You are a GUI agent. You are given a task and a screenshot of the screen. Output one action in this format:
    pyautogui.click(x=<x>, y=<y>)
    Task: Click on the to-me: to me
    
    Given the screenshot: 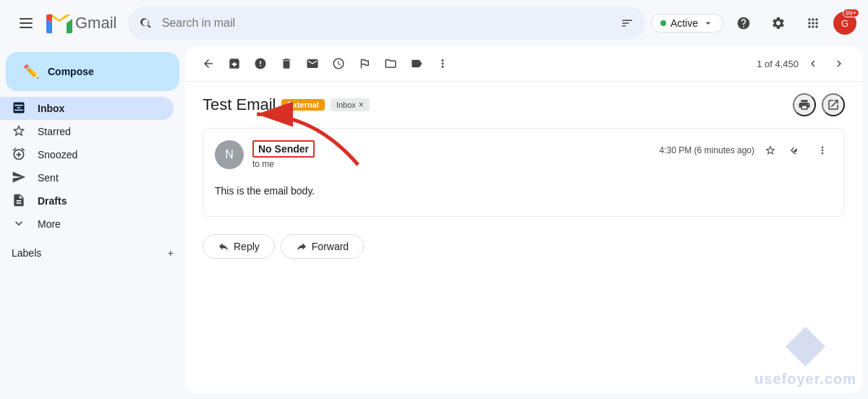 What is the action you would take?
    pyautogui.click(x=456, y=164)
    